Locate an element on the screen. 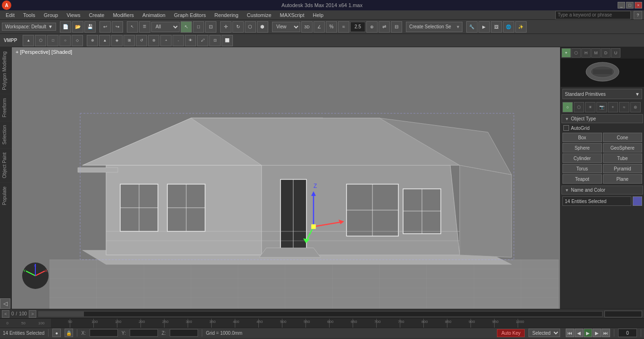  mirror-button: ⇌ is located at coordinates (384, 27).